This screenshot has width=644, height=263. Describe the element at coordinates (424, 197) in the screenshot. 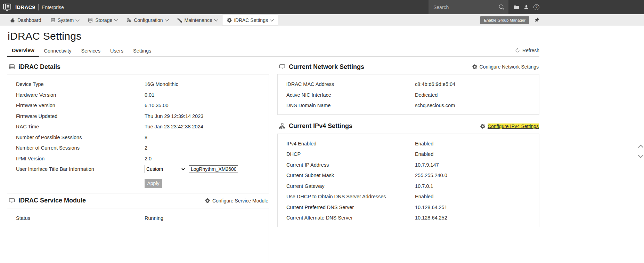

I see `row-value: Enabled` at that location.